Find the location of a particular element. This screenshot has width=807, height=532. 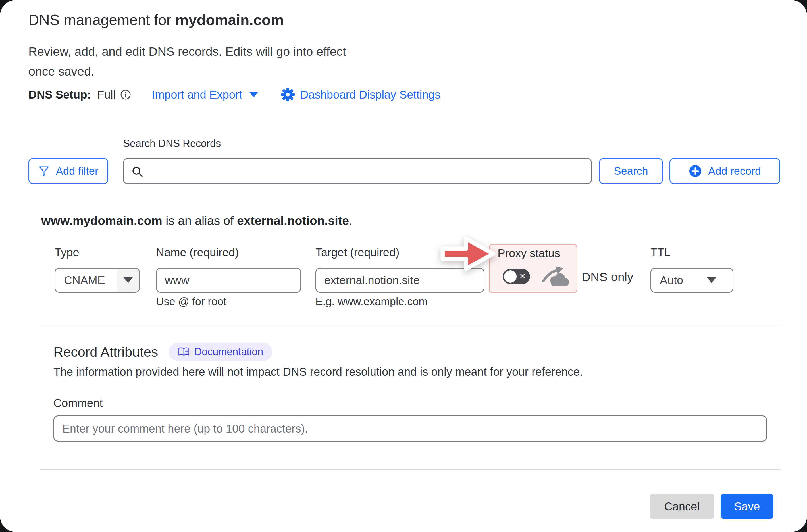

page-title: DNS management for mydomain.com is located at coordinates (156, 20).